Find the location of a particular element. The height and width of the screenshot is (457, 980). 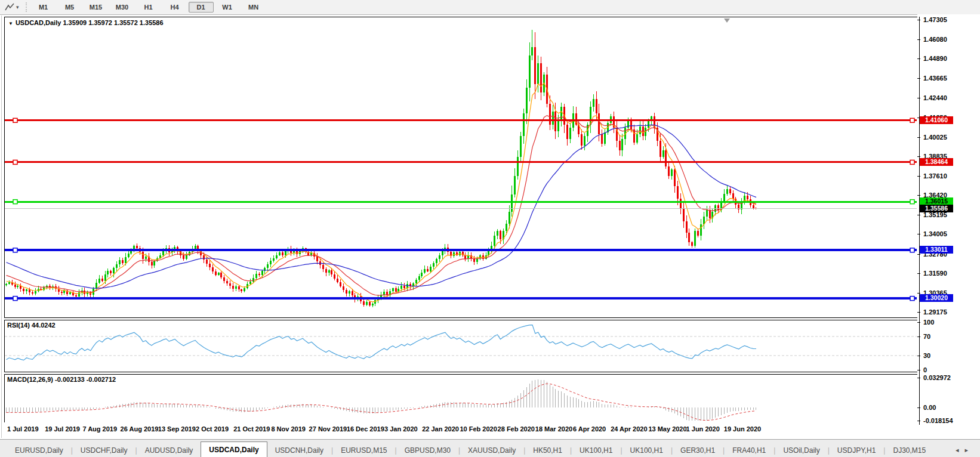

date-label: 26 Aug 2019 is located at coordinates (140, 429).